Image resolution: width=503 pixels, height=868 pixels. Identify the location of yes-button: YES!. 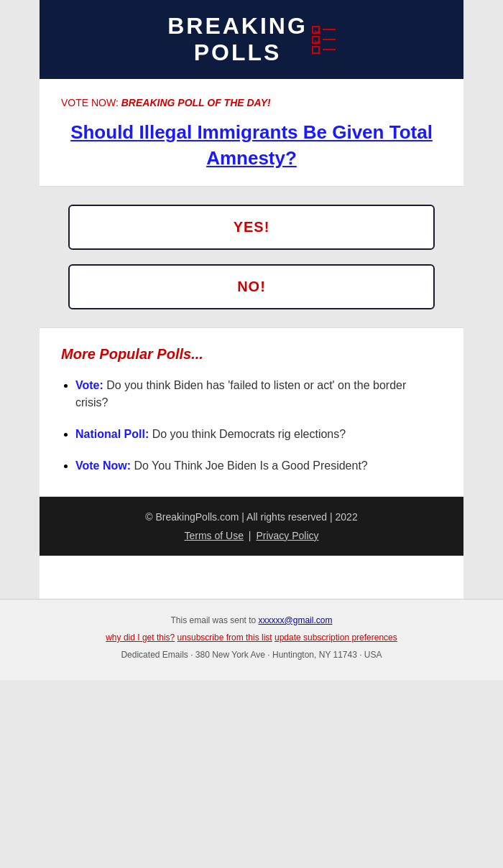
(251, 227).